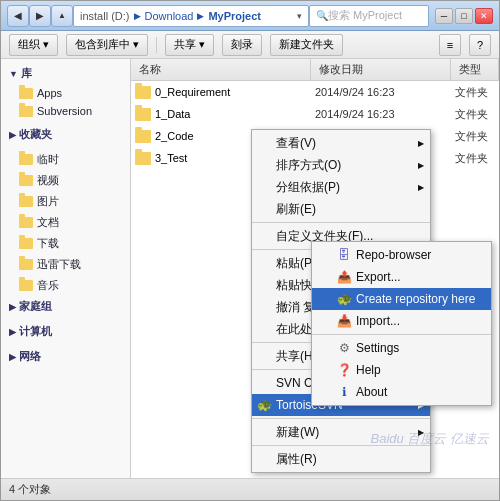 The height and width of the screenshot is (501, 500). What do you see at coordinates (66, 356) in the screenshot?
I see `sidebar-group-network: ▶ 网络` at bounding box center [66, 356].